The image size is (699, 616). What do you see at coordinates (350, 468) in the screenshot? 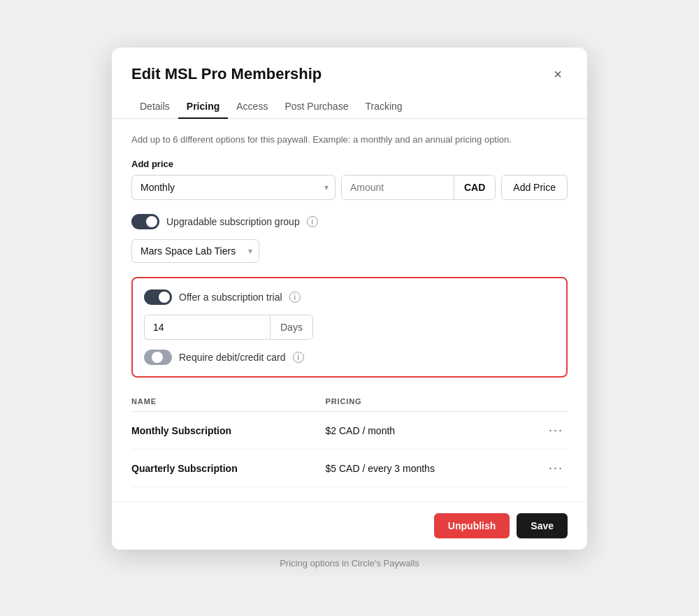
I see `table-row: Quarterly Subscription $5 CAD / every 3 …` at bounding box center [350, 468].